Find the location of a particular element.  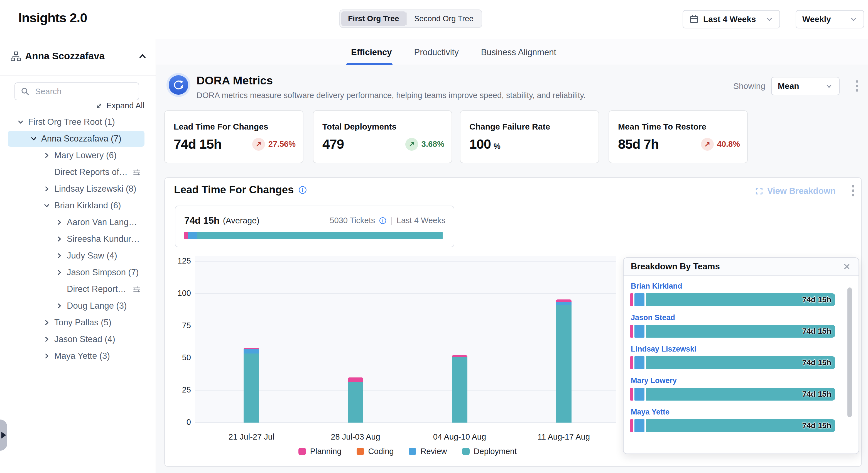

tree-item: Direct Reports ... is located at coordinates (76, 289).